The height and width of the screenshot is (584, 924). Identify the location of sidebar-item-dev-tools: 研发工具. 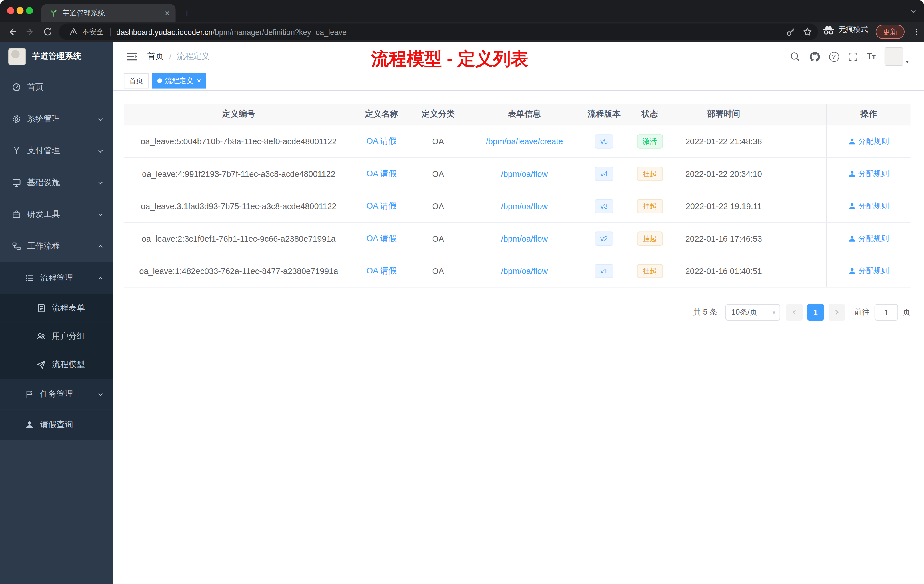
(57, 214).